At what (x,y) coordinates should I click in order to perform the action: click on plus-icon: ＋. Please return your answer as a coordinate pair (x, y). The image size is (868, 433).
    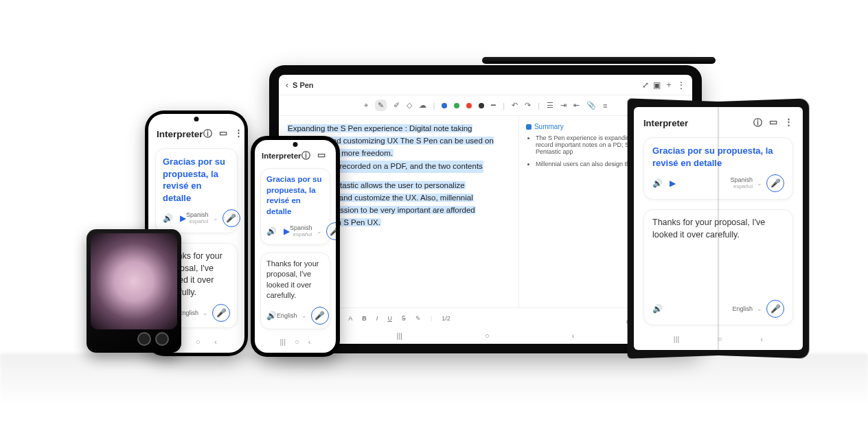
    Looking at the image, I should click on (669, 85).